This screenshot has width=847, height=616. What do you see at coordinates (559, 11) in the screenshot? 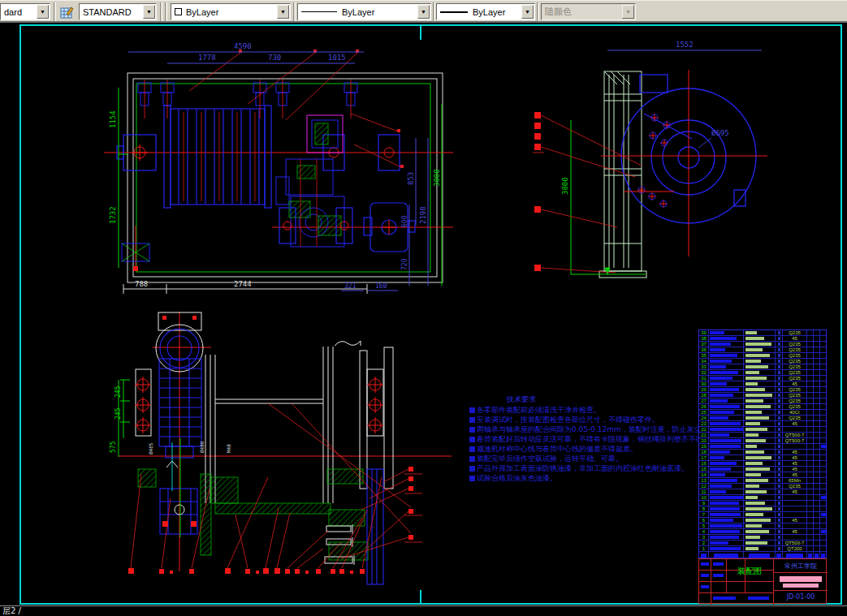
I see `plot-style-value: 随颜色` at bounding box center [559, 11].